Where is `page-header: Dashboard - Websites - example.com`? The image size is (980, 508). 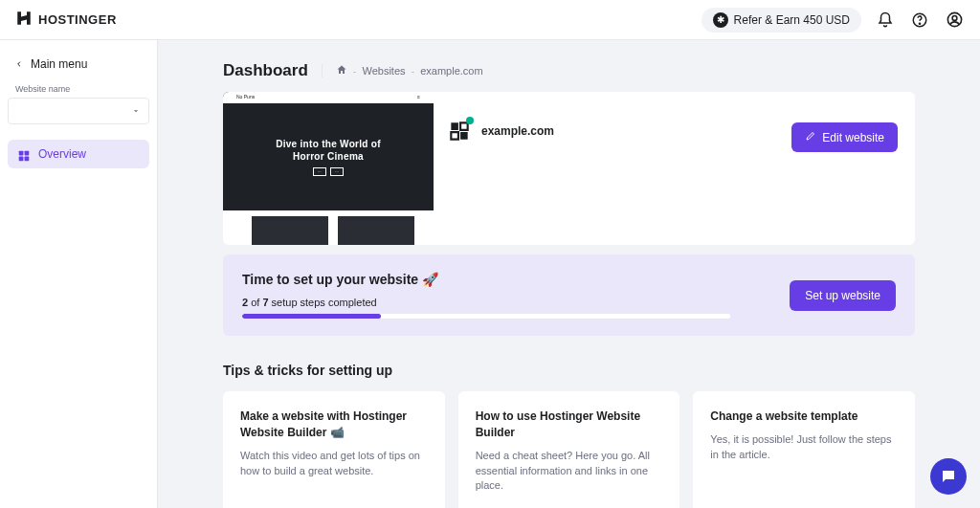
page-header: Dashboard - Websites - example.com is located at coordinates (568, 71).